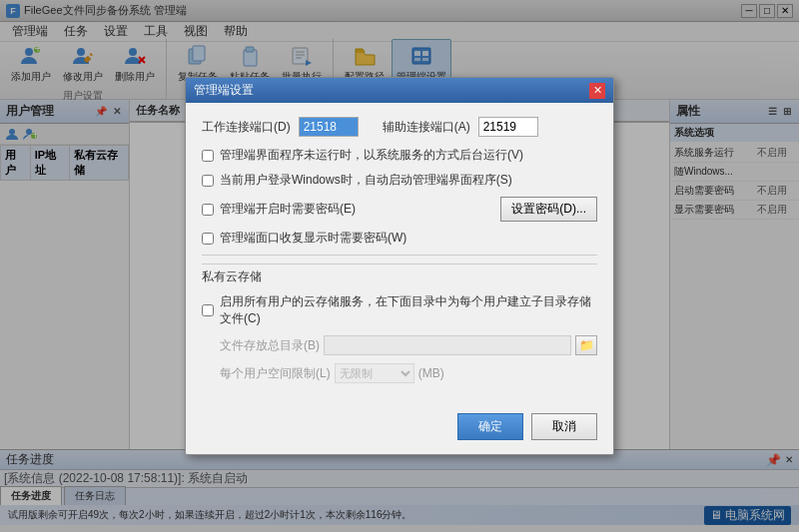  Describe the element at coordinates (208, 156) in the screenshot. I see `checkbox-service-mode` at that location.